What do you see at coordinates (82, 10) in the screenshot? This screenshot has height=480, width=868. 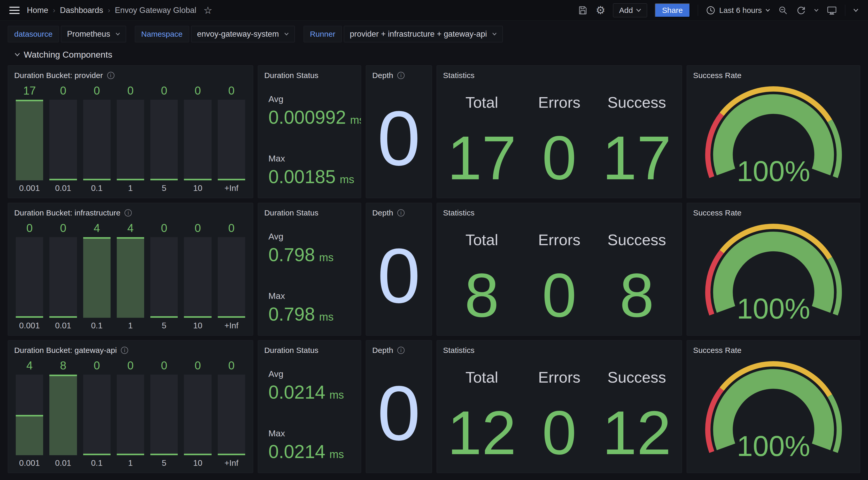 I see `breadcrumb-item: Dashboards` at bounding box center [82, 10].